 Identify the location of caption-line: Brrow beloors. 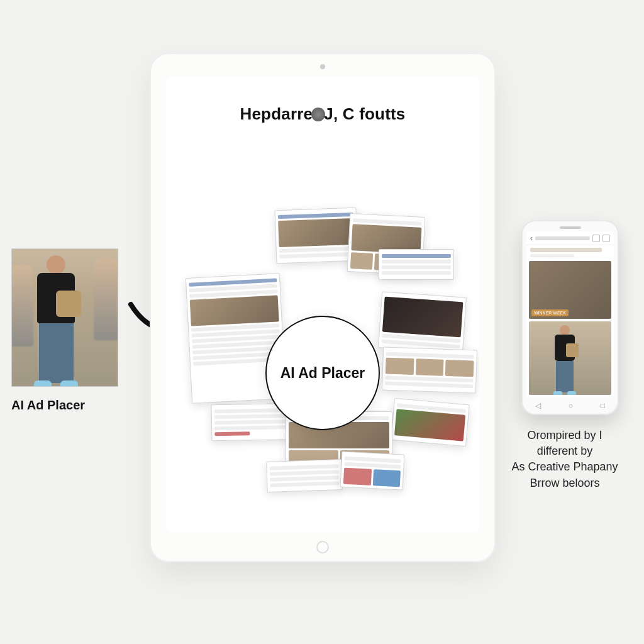
(565, 483).